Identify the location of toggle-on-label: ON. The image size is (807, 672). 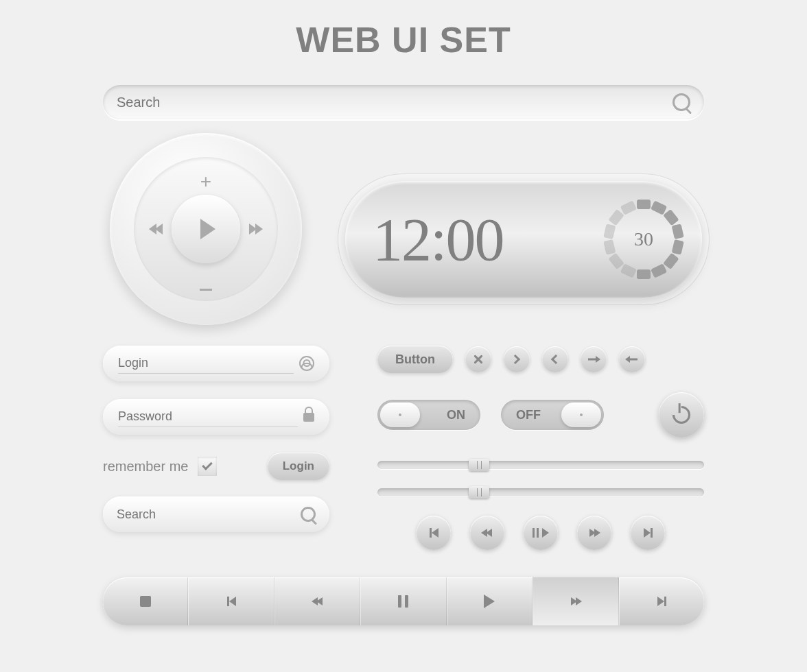
(456, 416).